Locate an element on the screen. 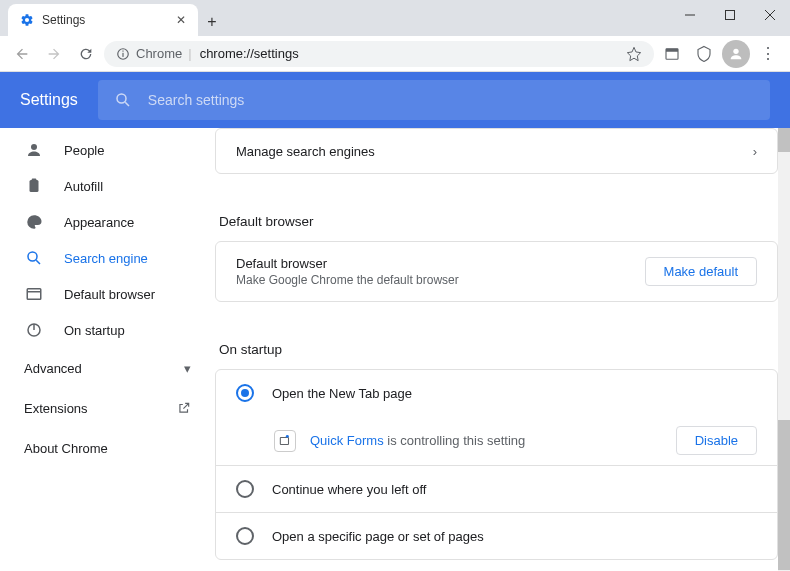 Image resolution: width=790 pixels, height=571 pixels. sidebar-item-label: Autofill is located at coordinates (84, 186).